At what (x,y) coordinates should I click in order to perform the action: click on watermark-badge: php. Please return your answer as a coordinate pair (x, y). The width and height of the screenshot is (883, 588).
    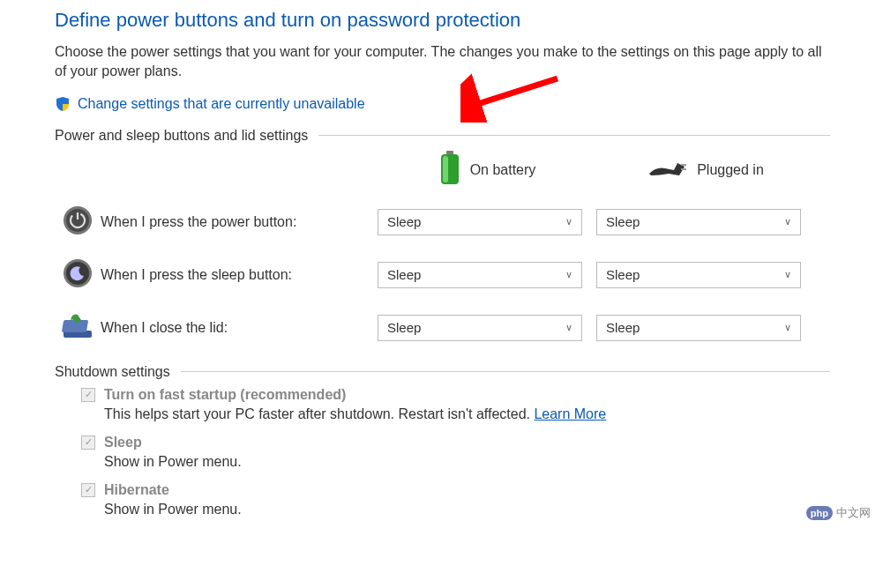
    Looking at the image, I should click on (819, 513).